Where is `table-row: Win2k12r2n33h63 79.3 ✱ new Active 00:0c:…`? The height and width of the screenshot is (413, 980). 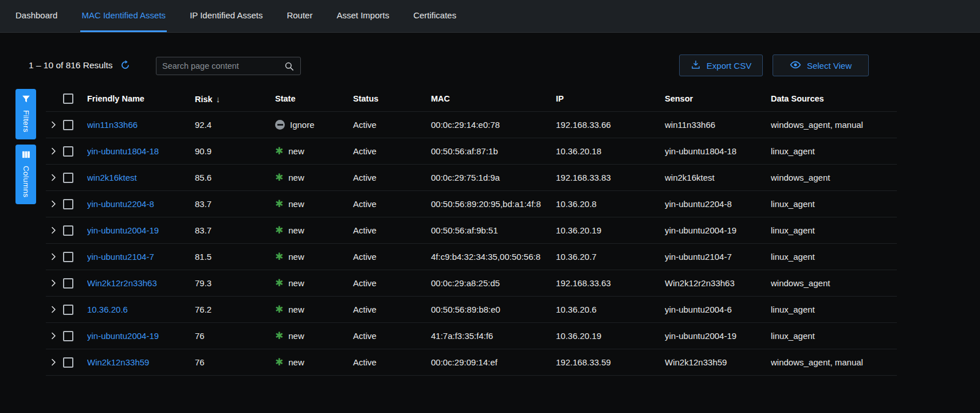 table-row: Win2k12r2n33h63 79.3 ✱ new Active 00:0c:… is located at coordinates (471, 283).